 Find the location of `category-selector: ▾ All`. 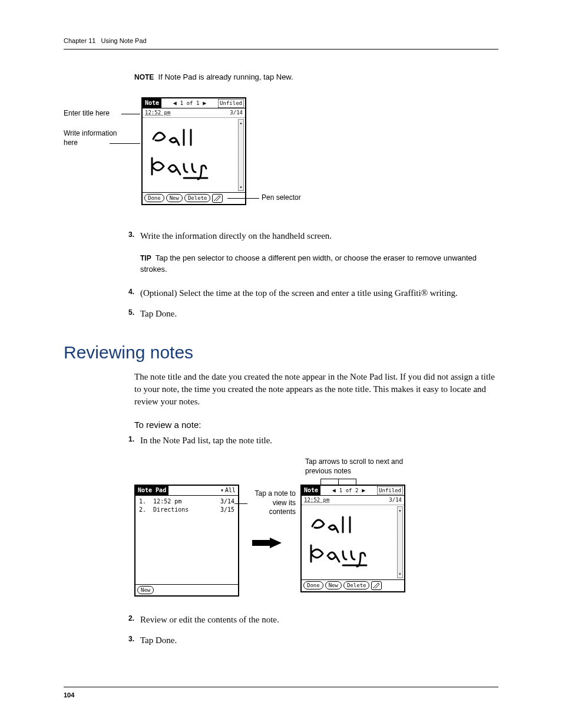

category-selector: ▾ All is located at coordinates (228, 490).